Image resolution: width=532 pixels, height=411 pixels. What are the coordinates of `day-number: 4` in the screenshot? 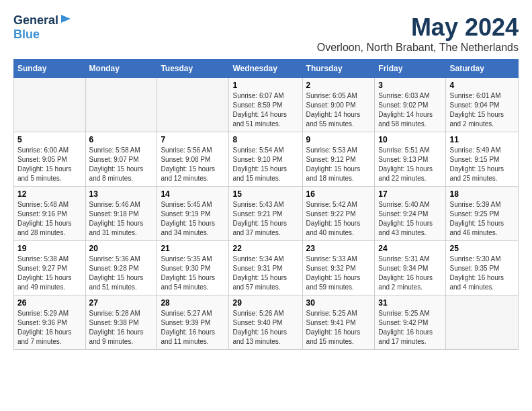 It's located at (482, 85).